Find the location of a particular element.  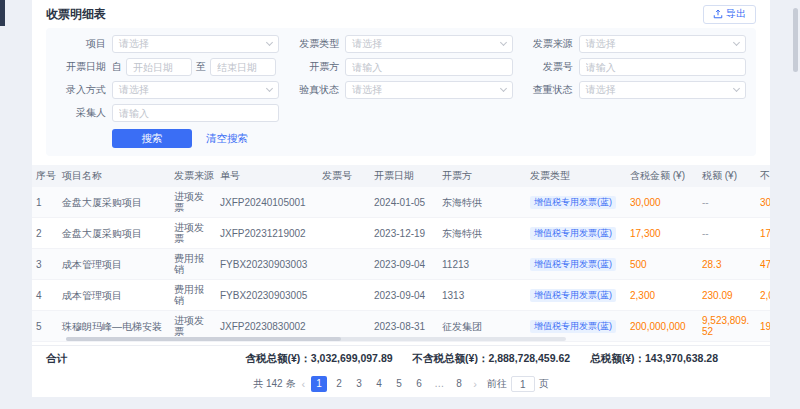

filter-invoice-no: 发票号 is located at coordinates (634, 67).